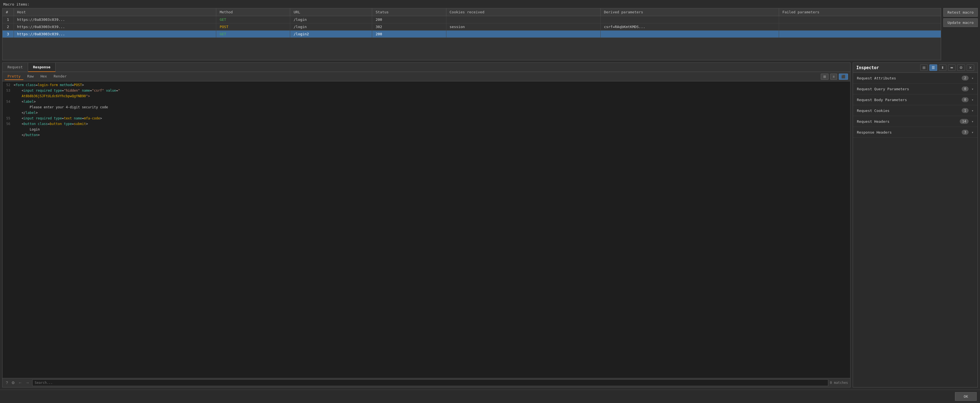  What do you see at coordinates (472, 27) in the screenshot?
I see `table-row: 2 https://0a83003c039... POST /login 302…` at bounding box center [472, 27].